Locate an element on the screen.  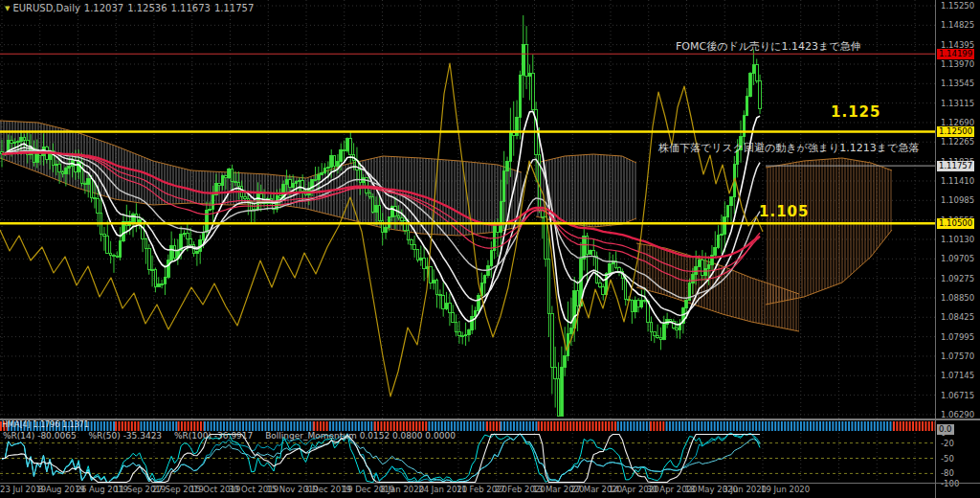
price-axis: 1.152501.148251.143951.139701.135451.131… is located at coordinates (957, 249).